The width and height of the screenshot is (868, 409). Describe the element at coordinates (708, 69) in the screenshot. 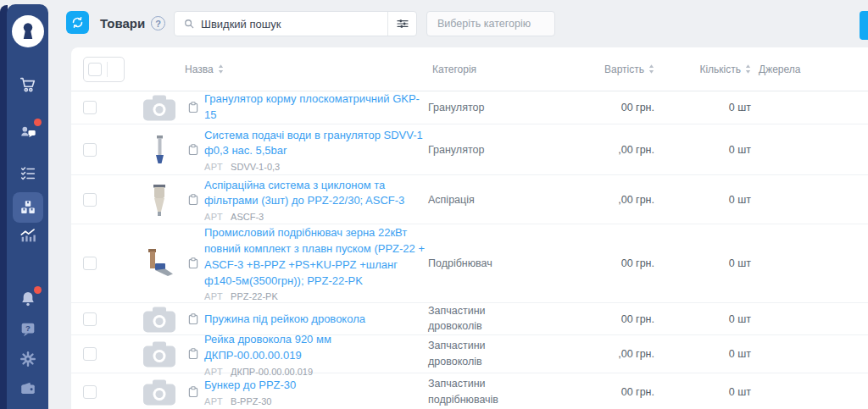

I see `column-header-quantity: Кількість` at that location.